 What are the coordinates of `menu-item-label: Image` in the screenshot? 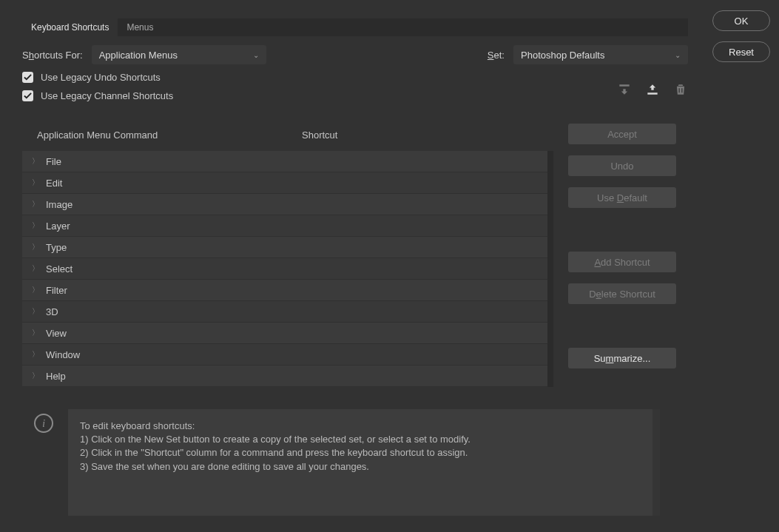 It's located at (59, 204).